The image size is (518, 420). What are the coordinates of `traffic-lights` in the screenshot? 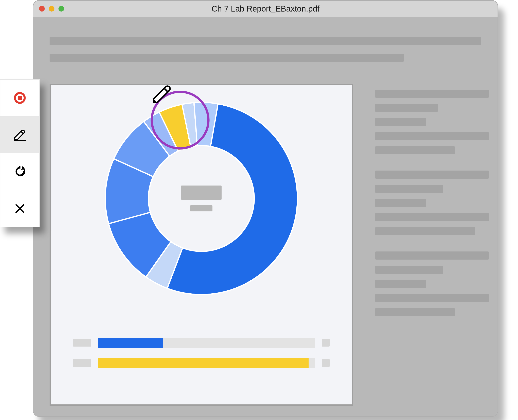 It's located at (52, 9).